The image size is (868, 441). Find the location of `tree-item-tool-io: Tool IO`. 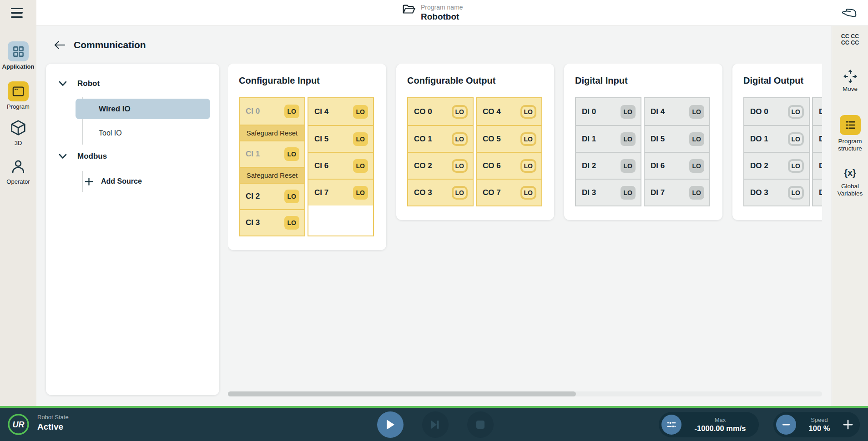

tree-item-tool-io: Tool IO is located at coordinates (110, 133).